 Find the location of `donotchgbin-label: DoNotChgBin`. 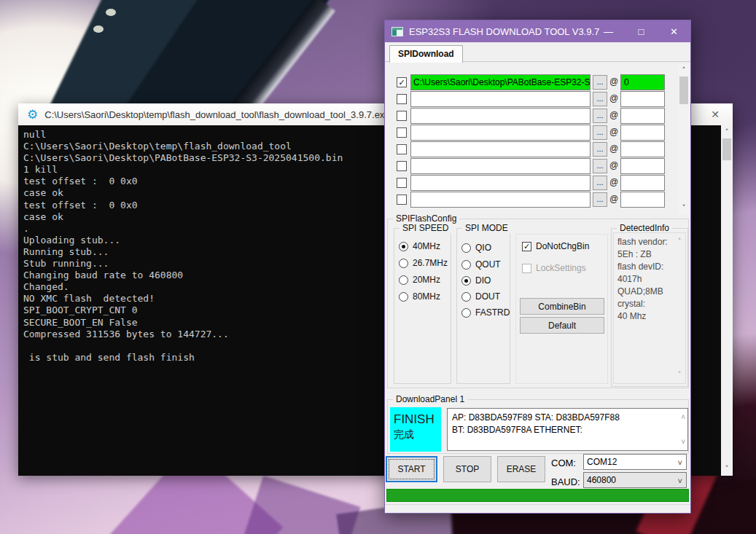

donotchgbin-label: DoNotChgBin is located at coordinates (563, 246).